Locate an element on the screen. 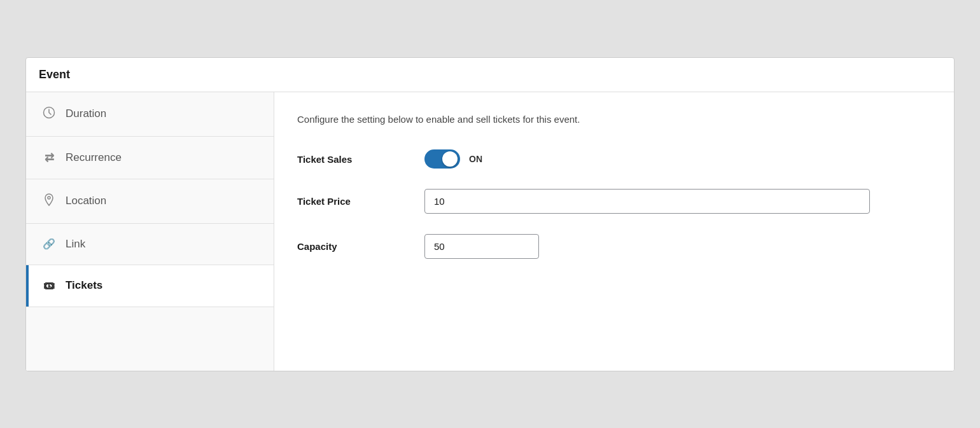 This screenshot has width=980, height=428. sidebar-item-tickets-label: Tickets is located at coordinates (84, 286).